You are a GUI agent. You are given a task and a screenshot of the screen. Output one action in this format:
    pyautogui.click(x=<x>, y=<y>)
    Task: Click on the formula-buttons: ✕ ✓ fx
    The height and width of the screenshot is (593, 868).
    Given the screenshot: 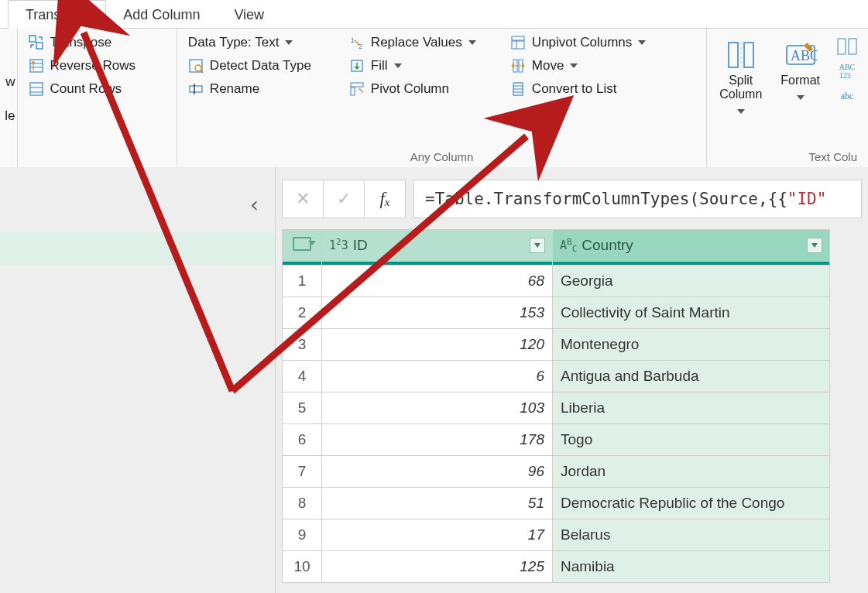 What is the action you would take?
    pyautogui.click(x=344, y=199)
    